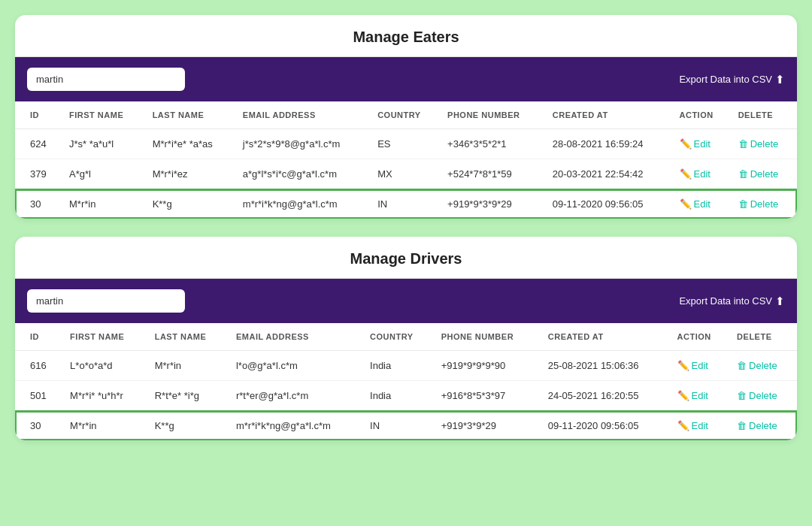  What do you see at coordinates (406, 337) in the screenshot?
I see `drivers-table-header-row: ID FIRST NAME LAST NAME EMAIL ADDRESS CO…` at bounding box center [406, 337].